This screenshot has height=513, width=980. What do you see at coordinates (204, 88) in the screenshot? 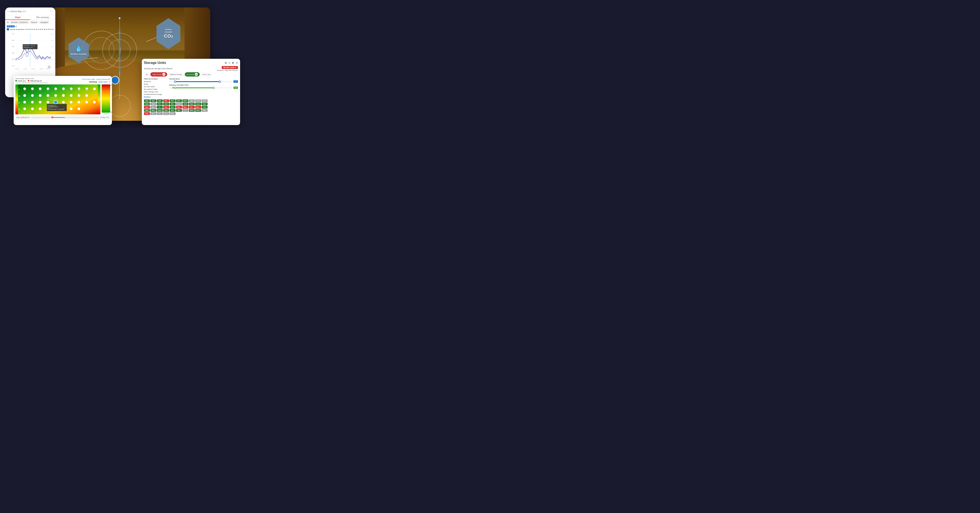
I see `humidity-slider: Set` at bounding box center [204, 88].